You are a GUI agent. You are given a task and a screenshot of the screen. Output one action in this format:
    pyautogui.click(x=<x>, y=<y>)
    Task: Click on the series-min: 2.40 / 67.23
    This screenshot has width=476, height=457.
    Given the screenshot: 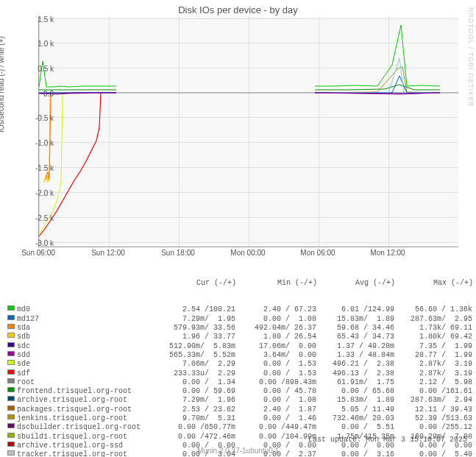 What is the action you would take?
    pyautogui.click(x=276, y=310)
    